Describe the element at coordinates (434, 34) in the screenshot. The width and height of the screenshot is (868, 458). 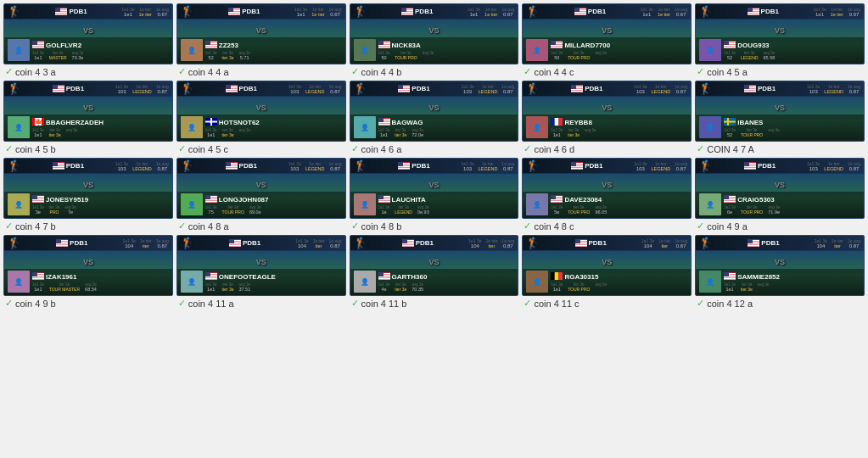
I see `match-card-2: 🏌 PDB1 1e1 3e 1e1` at that location.